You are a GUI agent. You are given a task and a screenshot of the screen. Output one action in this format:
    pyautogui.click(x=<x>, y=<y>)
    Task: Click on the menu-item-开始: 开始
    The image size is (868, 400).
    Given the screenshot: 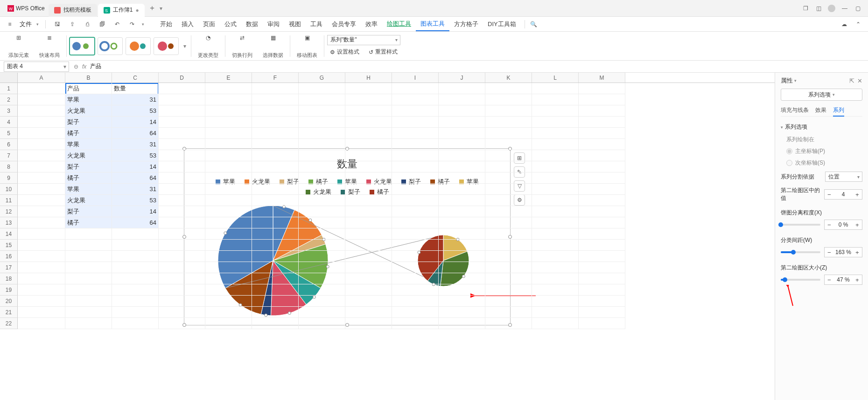 What is the action you would take?
    pyautogui.click(x=166, y=24)
    